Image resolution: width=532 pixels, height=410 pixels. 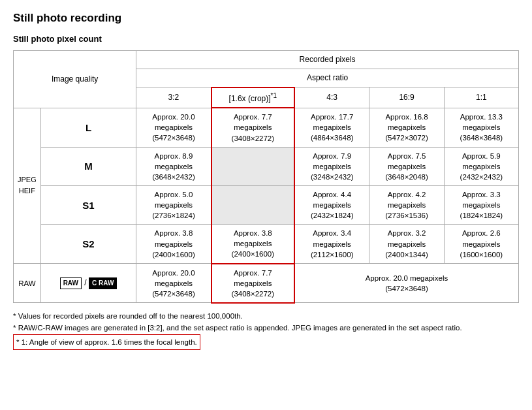 I want to click on cell-raw-crop: Approx. 7.7megapixels(3408×2272), so click(x=253, y=283).